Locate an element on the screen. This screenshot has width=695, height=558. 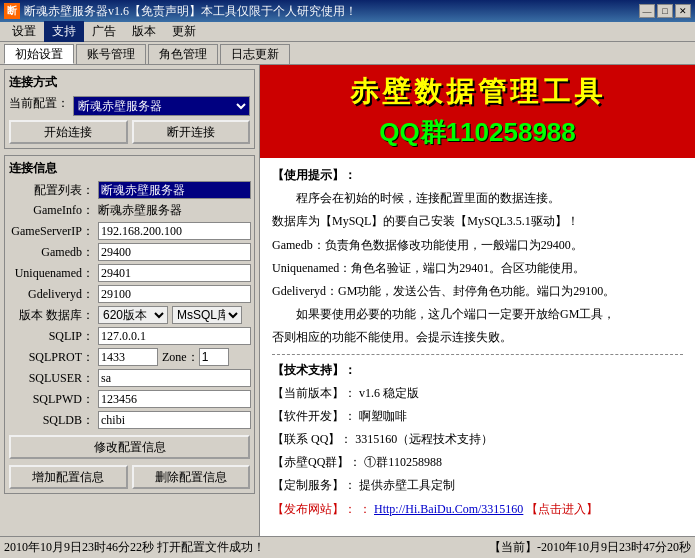
sqluser-label: SQLUSER： is located at coordinates (52, 378).